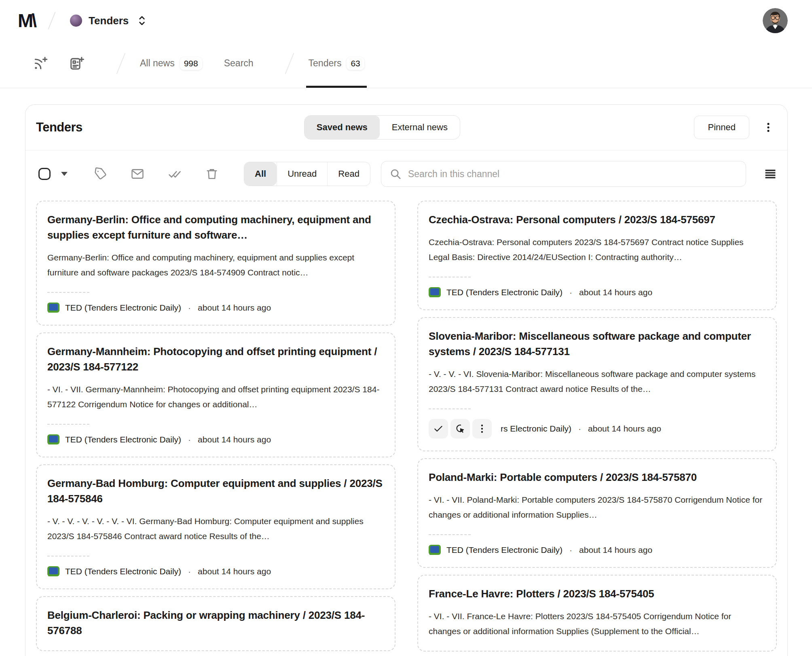  I want to click on user-avatar, so click(775, 21).